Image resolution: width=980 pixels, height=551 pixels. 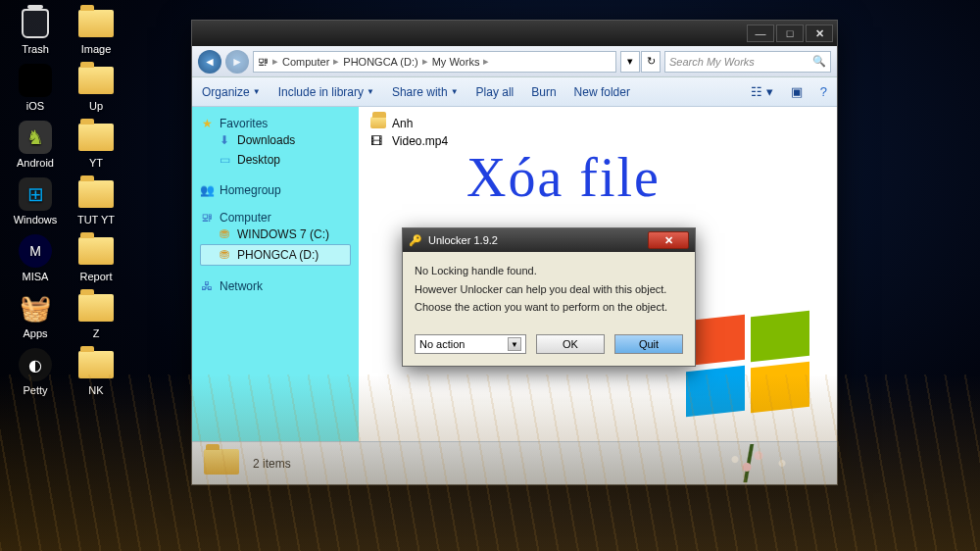 I want to click on dialog-titlebar: 🔑 Unlocker 1.9.2 ✕, so click(x=549, y=240).